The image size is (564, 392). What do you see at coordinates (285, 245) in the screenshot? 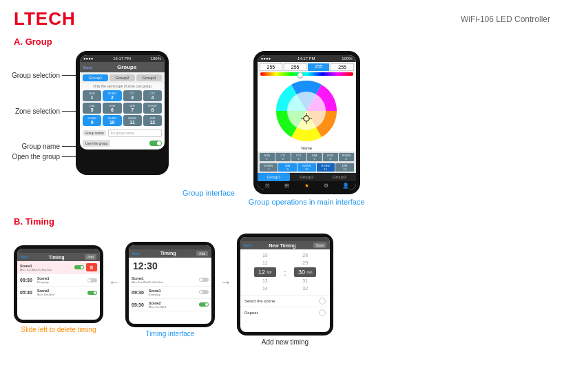
I see `timing-nav3: Back New Timing Save` at bounding box center [285, 245].